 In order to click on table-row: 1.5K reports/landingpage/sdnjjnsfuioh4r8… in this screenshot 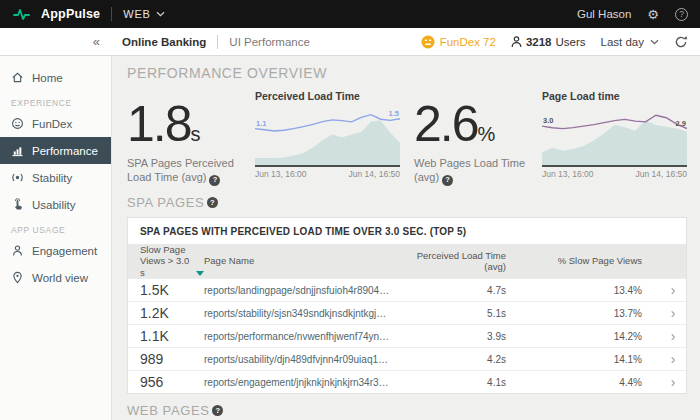, I will do `click(407, 290)`.